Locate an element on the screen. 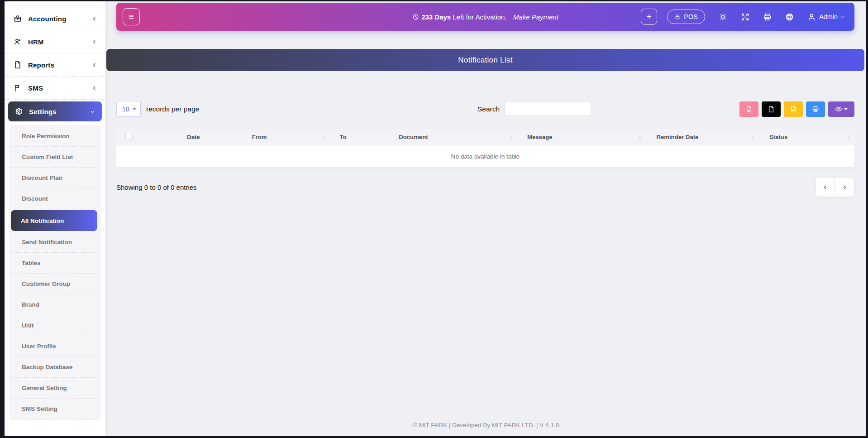  eye-icon is located at coordinates (839, 109).